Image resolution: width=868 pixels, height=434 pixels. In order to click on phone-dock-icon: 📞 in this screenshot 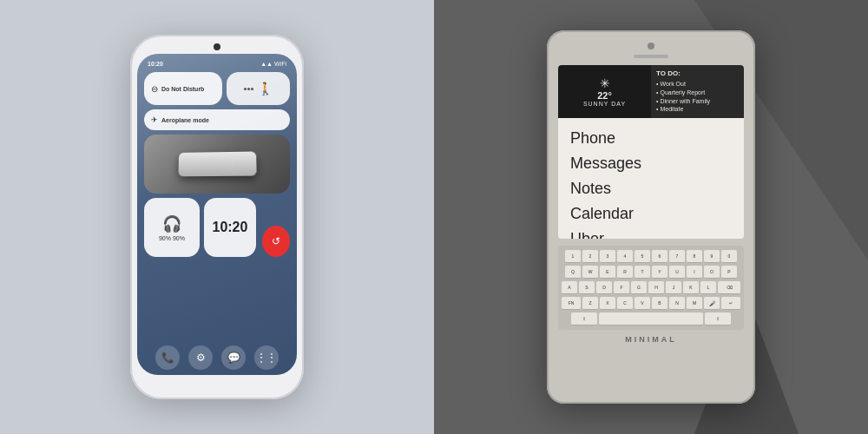, I will do `click(168, 358)`.